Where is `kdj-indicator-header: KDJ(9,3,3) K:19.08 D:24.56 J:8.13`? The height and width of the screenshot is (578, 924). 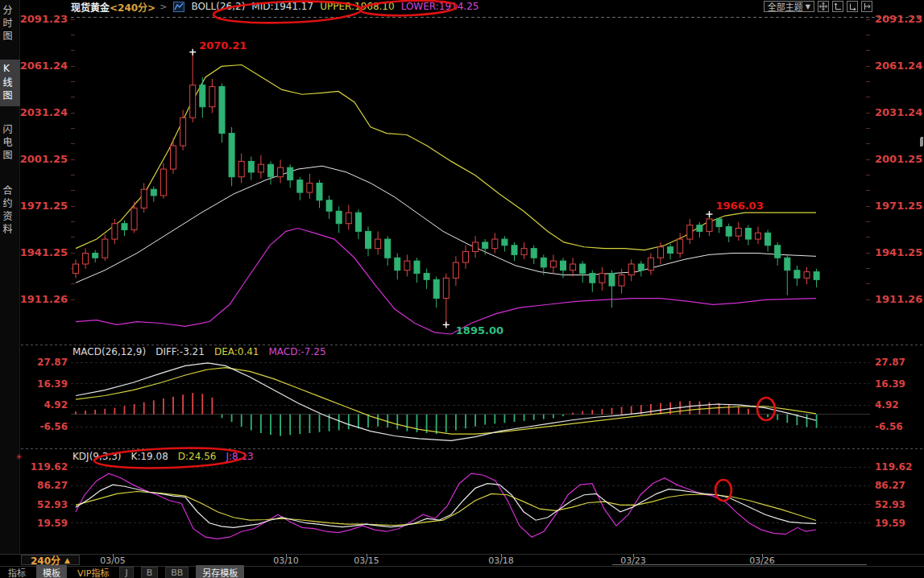
kdj-indicator-header: KDJ(9,3,3) K:19.08 D:24.56 J:8.13 is located at coordinates (163, 456).